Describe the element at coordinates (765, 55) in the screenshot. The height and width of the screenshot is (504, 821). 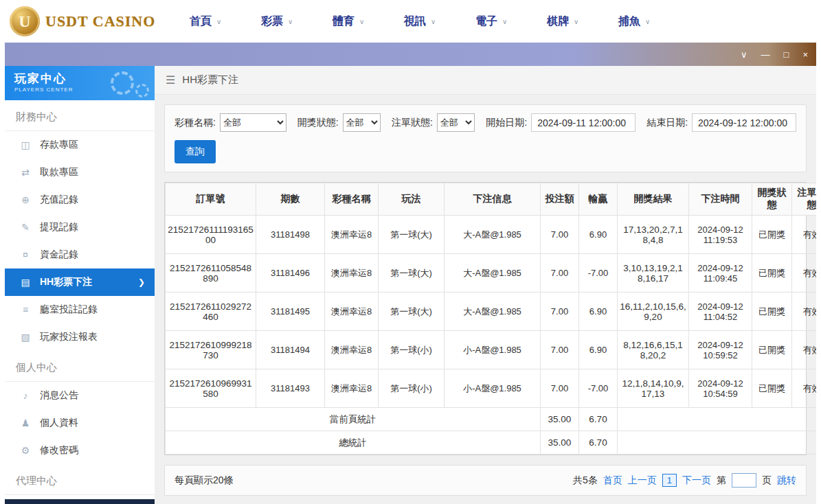
I see `window-minimize-button: —` at that location.